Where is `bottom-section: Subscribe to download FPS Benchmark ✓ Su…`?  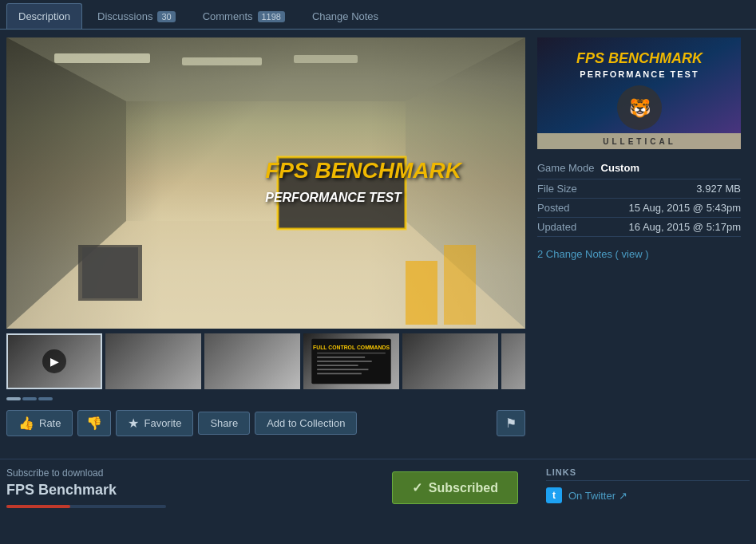
bottom-section: Subscribe to download FPS Benchmark ✓ Su… is located at coordinates (378, 487).